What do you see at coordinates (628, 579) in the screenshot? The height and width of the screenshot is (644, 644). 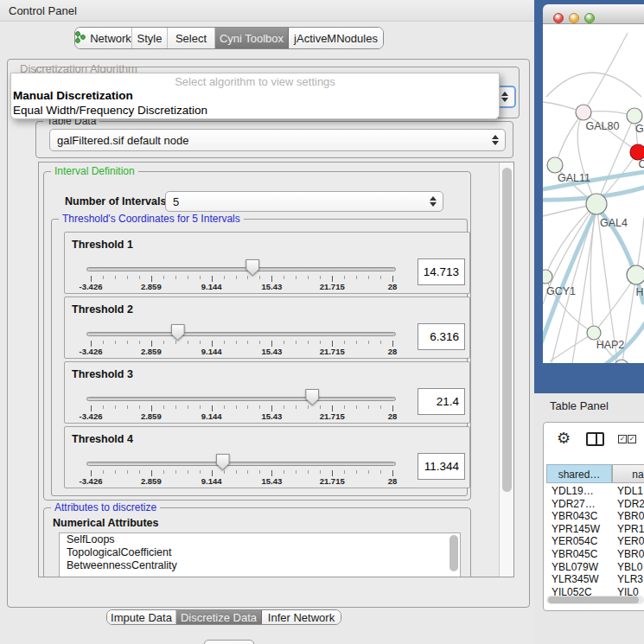 I see `table-cell: YLR3` at bounding box center [628, 579].